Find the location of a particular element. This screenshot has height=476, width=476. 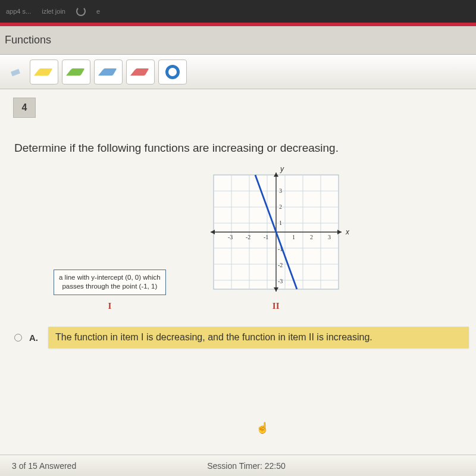

x-axis-label: x is located at coordinates (347, 232).